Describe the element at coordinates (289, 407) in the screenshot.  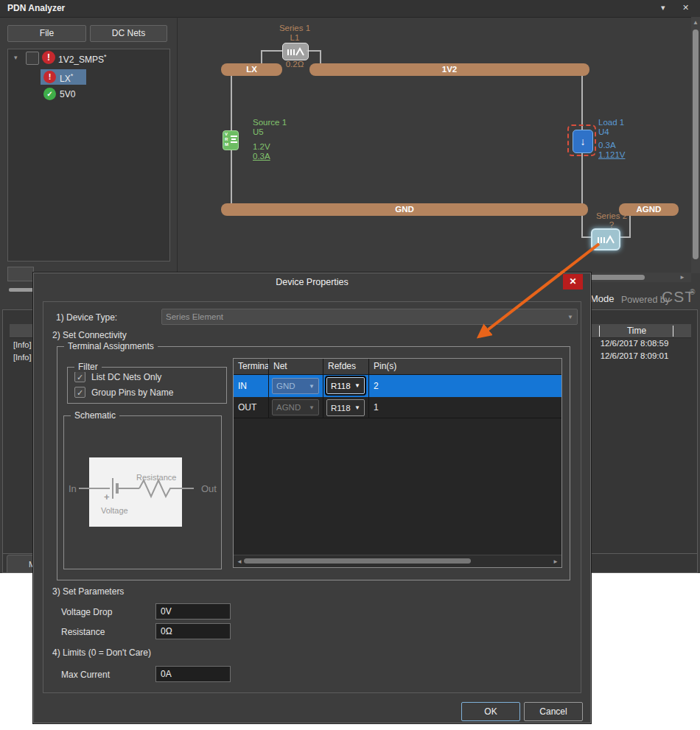
I see `net-value: AGND` at that location.